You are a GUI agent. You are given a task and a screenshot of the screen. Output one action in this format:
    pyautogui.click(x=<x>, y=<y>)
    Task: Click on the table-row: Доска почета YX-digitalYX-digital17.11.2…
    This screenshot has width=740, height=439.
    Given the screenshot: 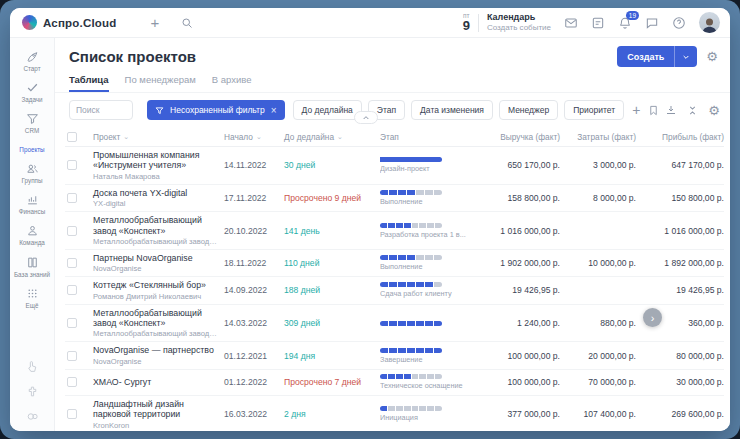 What is the action you would take?
    pyautogui.click(x=394, y=198)
    